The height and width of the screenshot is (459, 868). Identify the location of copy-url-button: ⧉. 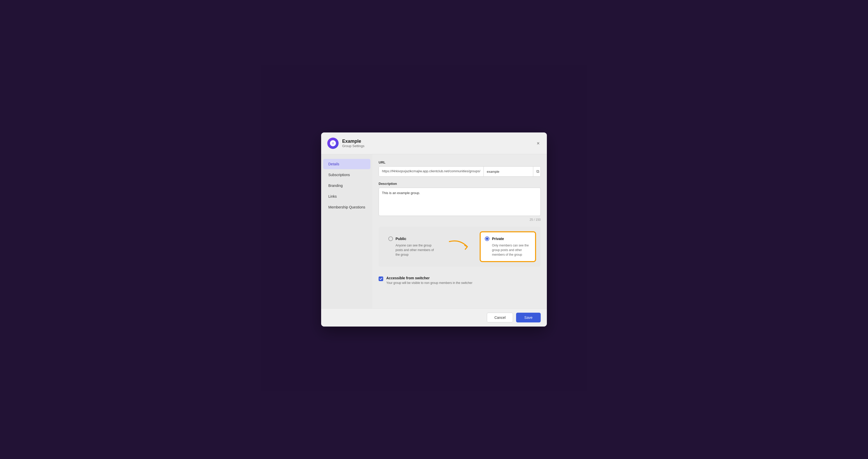
(537, 171).